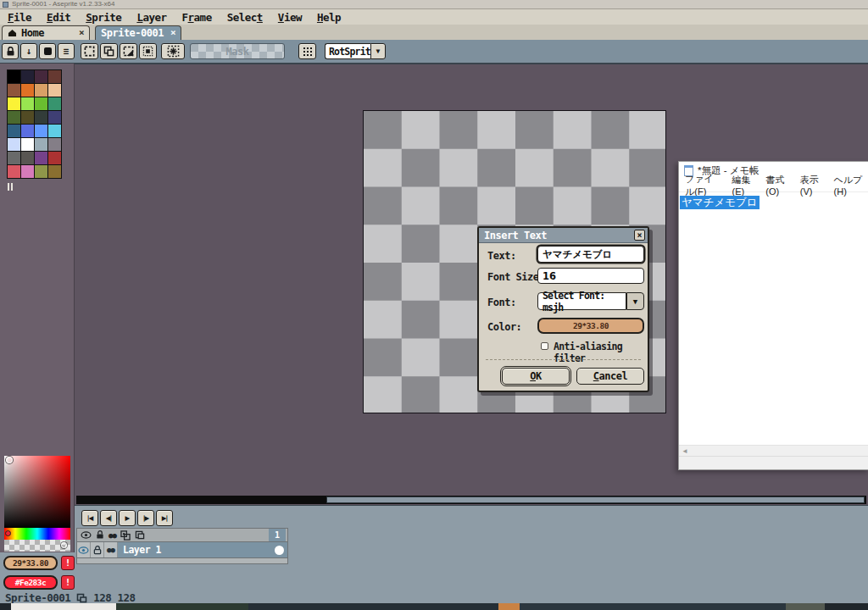  I want to click on selection-edges-button, so click(173, 51).